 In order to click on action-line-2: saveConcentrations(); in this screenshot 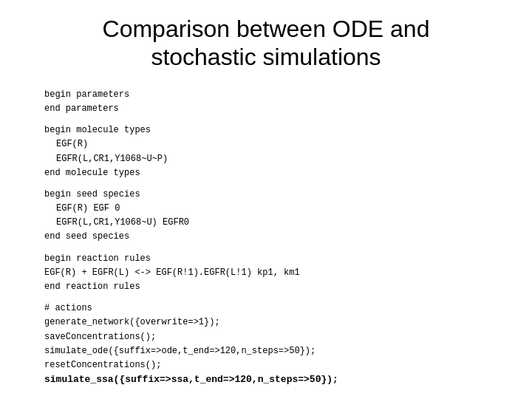, I will do `click(266, 337)`.